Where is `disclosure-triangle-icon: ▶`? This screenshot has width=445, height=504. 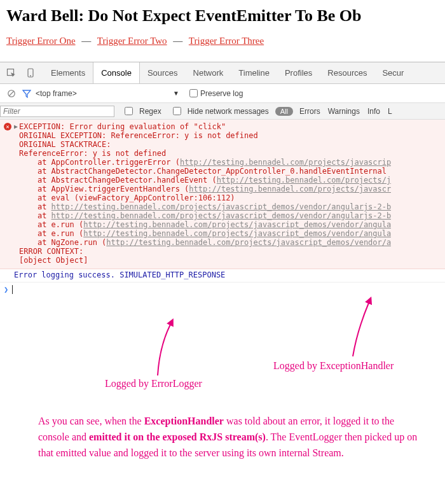 disclosure-triangle-icon: ▶ is located at coordinates (16, 126).